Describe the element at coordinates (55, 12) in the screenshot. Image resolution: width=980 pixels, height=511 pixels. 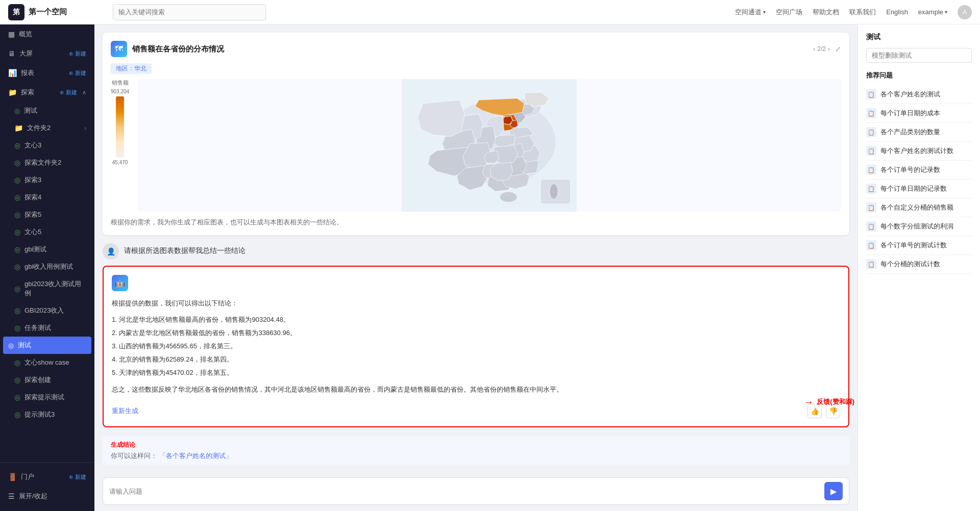
I see `app-logo: 第 第一个空间` at that location.